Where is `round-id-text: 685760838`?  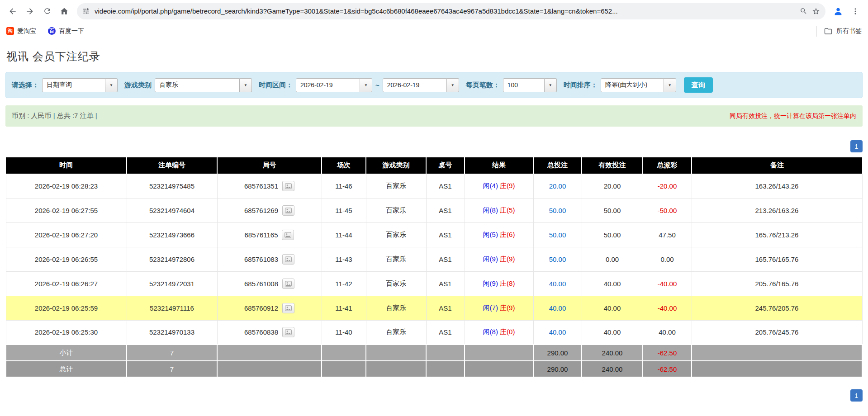
round-id-text: 685760838 is located at coordinates (261, 332).